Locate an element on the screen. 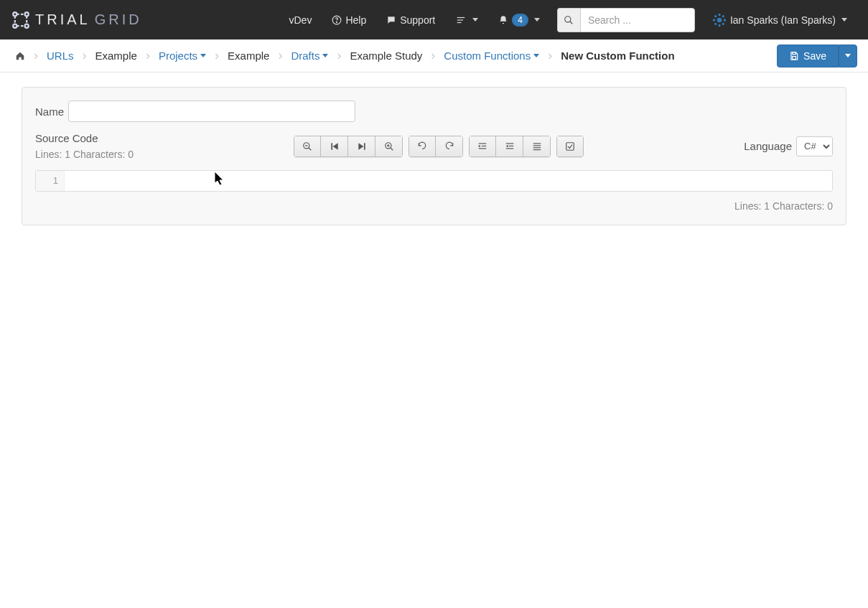  brand-logo: TRIALGRID is located at coordinates (76, 20).